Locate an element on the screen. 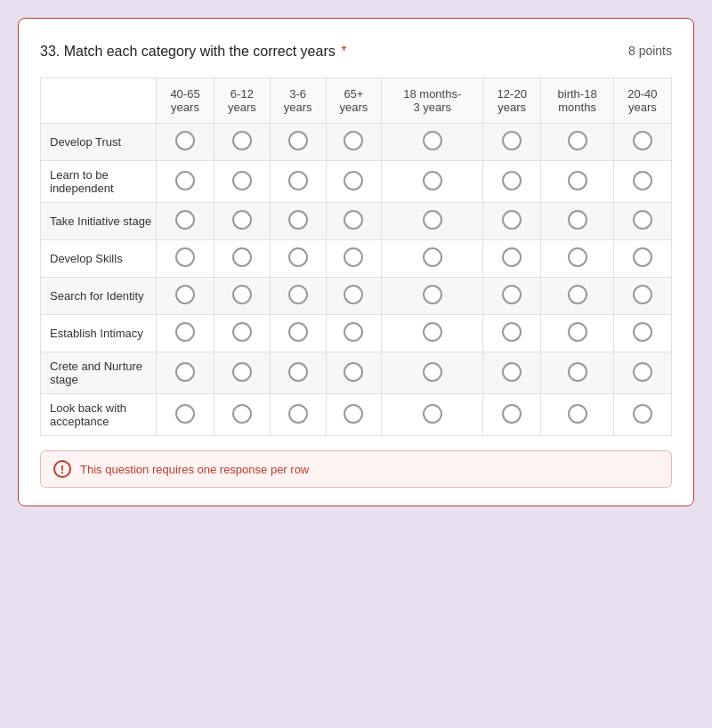  radio-cell-r2-c5 is located at coordinates (513, 222).